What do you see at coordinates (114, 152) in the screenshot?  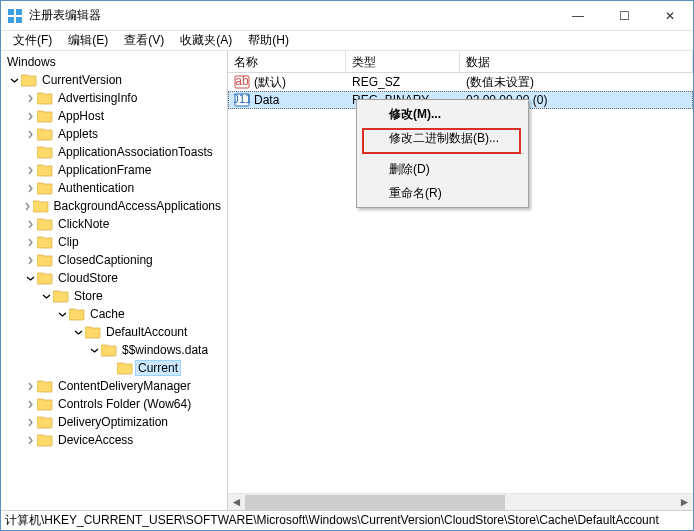 I see `tree-node: ApplicationAssociationToasts` at bounding box center [114, 152].